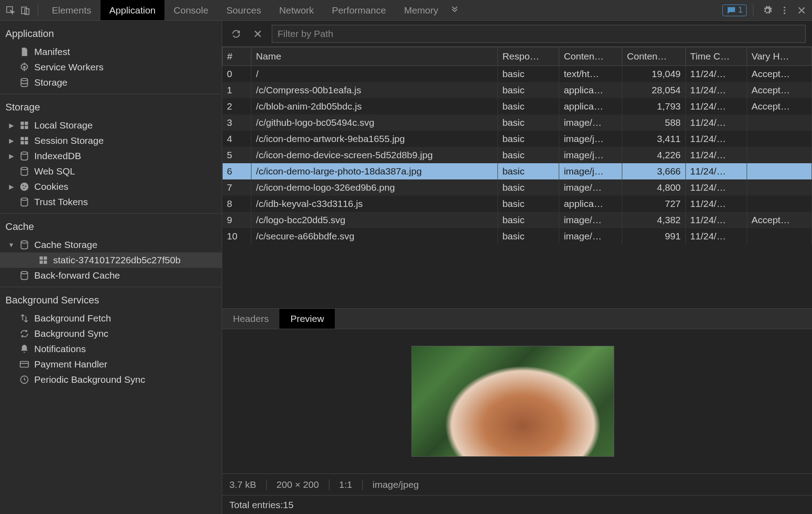 This screenshot has width=812, height=514. What do you see at coordinates (61, 202) in the screenshot?
I see `sidebar-item-label: Trust Tokens` at bounding box center [61, 202].